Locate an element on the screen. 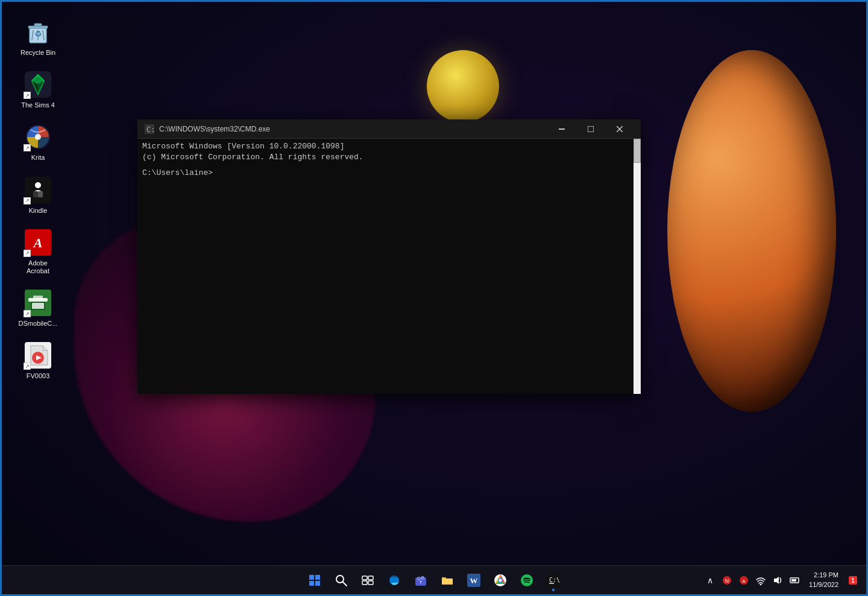 The width and height of the screenshot is (868, 596). wallpaper-sphere-orange is located at coordinates (752, 231).